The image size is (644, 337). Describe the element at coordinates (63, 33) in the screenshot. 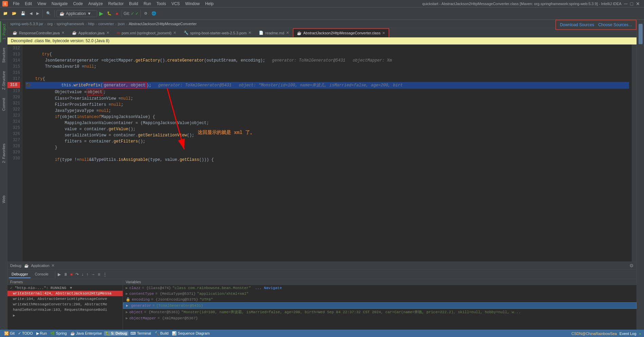

I see `tab-close-responsecontroller: ✕` at that location.